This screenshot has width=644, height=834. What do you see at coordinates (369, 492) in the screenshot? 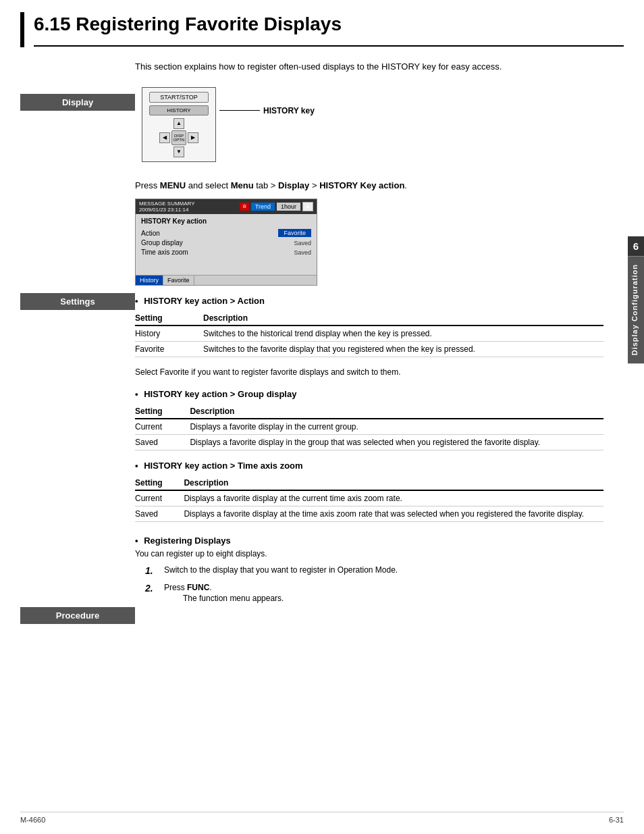
I see `settings-subsection-time: • HISTORY key action > Time axis zoom Se…` at bounding box center [369, 492].